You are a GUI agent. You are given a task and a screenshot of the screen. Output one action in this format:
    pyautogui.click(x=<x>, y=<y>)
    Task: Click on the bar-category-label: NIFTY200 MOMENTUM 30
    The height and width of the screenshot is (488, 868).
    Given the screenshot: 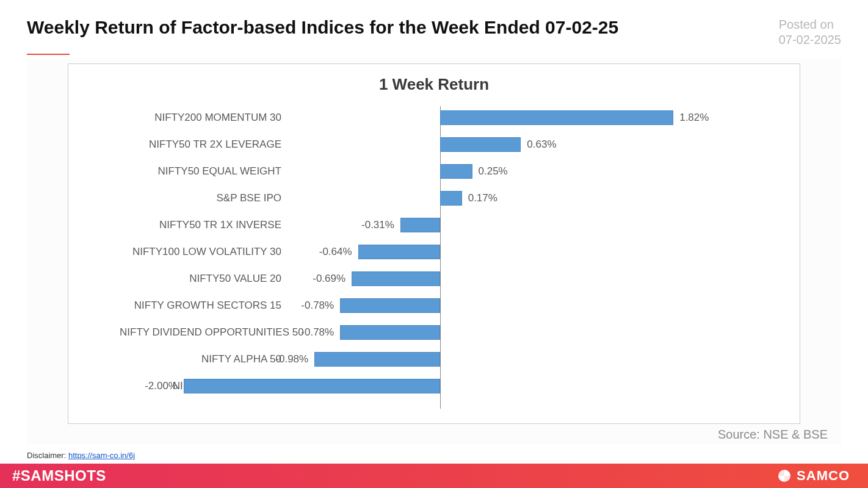 What is the action you would take?
    pyautogui.click(x=200, y=118)
    